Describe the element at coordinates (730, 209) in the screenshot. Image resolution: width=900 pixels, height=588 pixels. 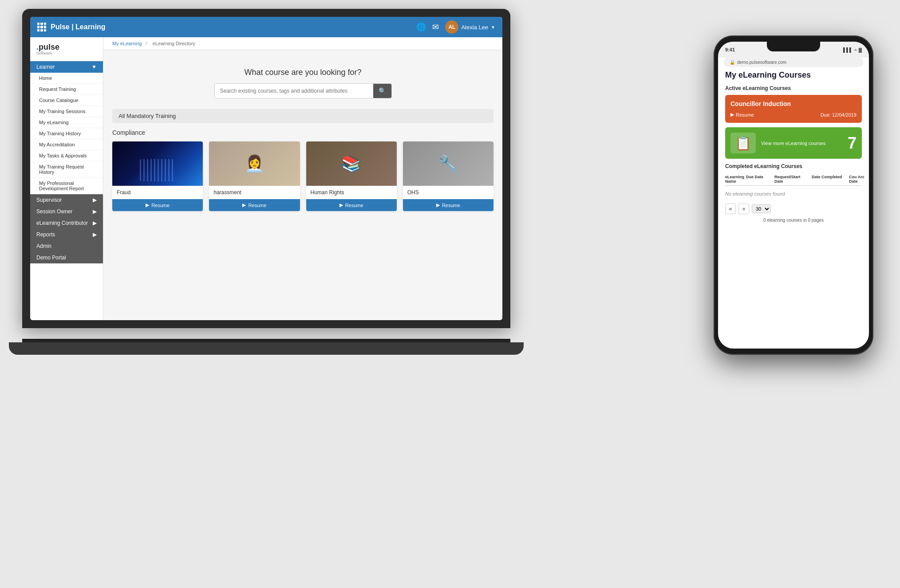
I see `phone-prev-button: «` at that location.